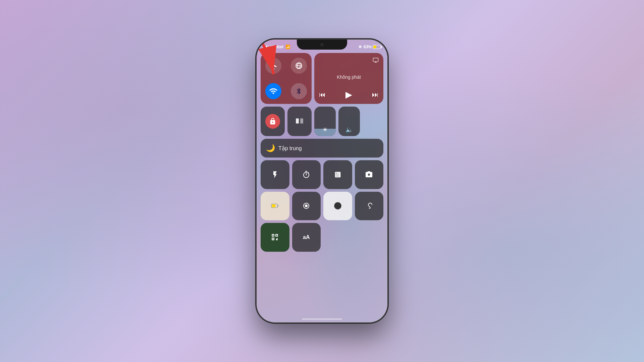 This screenshot has width=644, height=362. I want to click on airplay-icon, so click(376, 61).